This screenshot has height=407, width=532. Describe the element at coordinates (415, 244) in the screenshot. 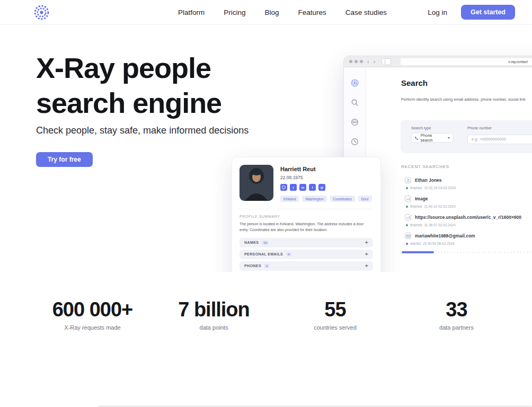

I see `status-text: started` at that location.